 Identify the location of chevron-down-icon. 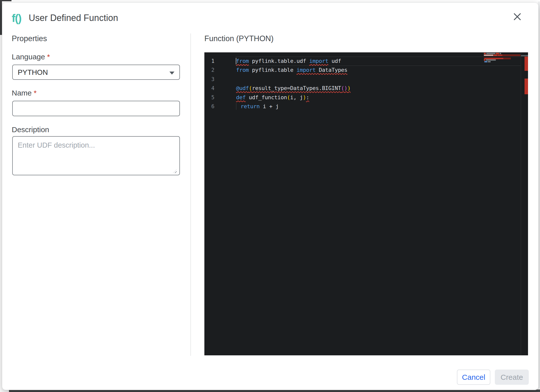
(172, 73).